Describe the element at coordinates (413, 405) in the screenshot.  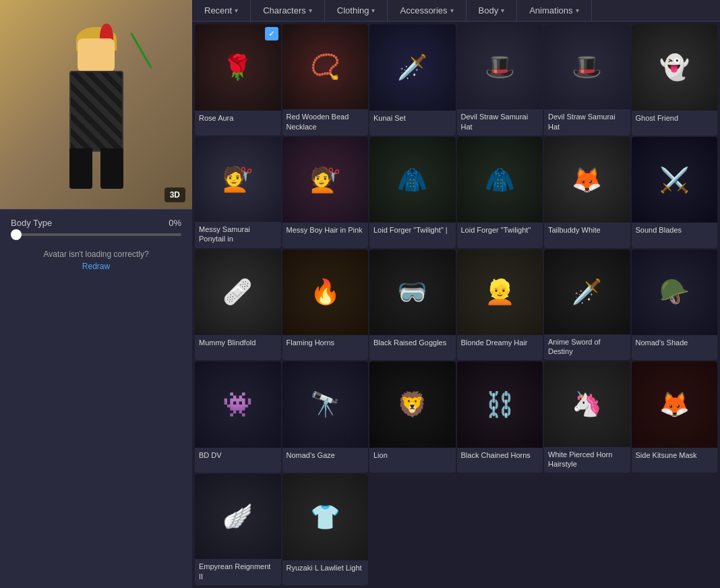
I see `item-image-lion: 🦁` at that location.